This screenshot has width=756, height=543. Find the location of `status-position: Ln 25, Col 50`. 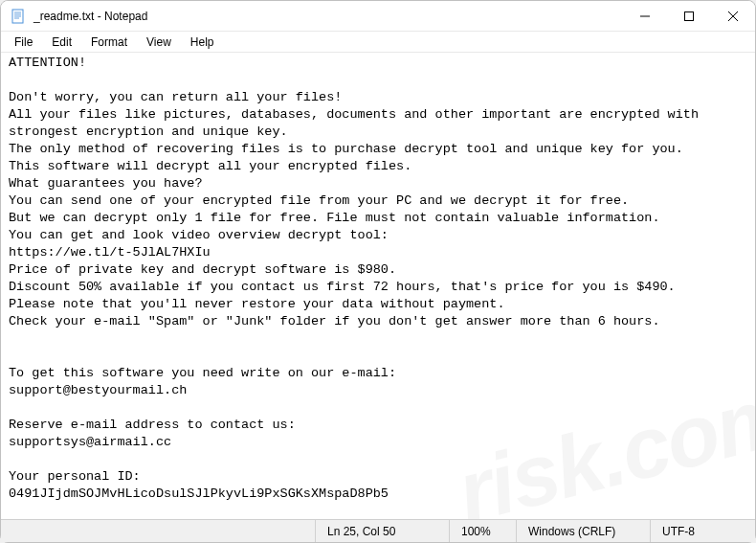

status-position: Ln 25, Col 50 is located at coordinates (382, 531).